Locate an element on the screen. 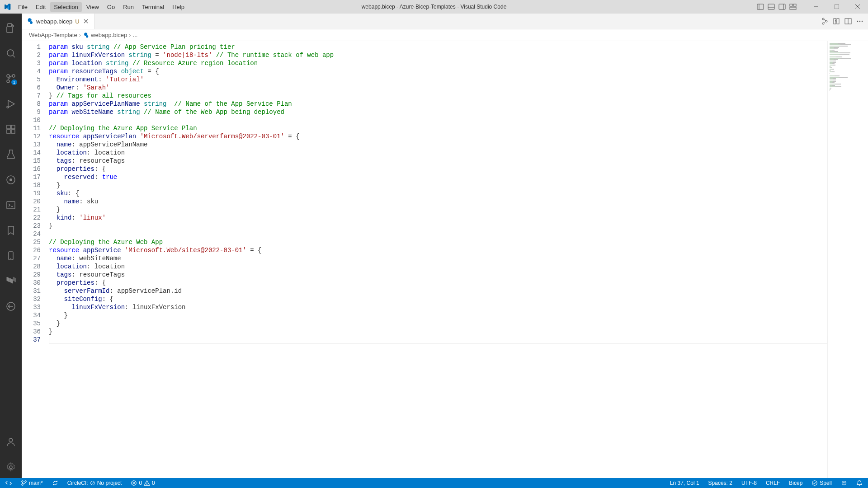 The width and height of the screenshot is (868, 488). breadcrumb-root: WebApp-Template is located at coordinates (53, 35).